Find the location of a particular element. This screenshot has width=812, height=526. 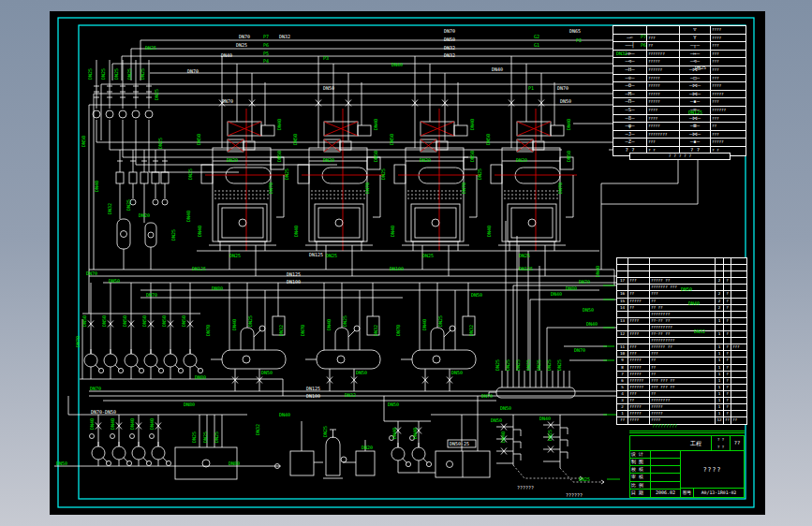

legend-text: ?? is located at coordinates (663, 46).